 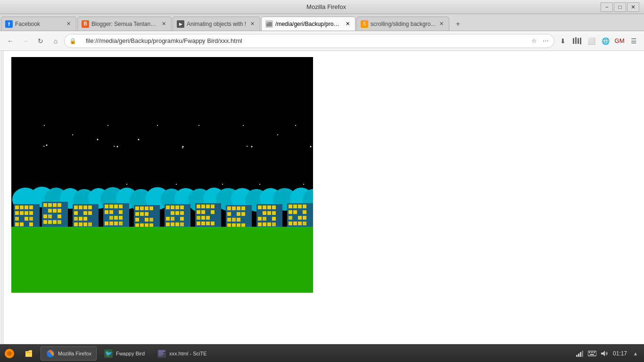 I want to click on tab-animating: ▶ Animating objects with ! ✕, so click(x=216, y=24).